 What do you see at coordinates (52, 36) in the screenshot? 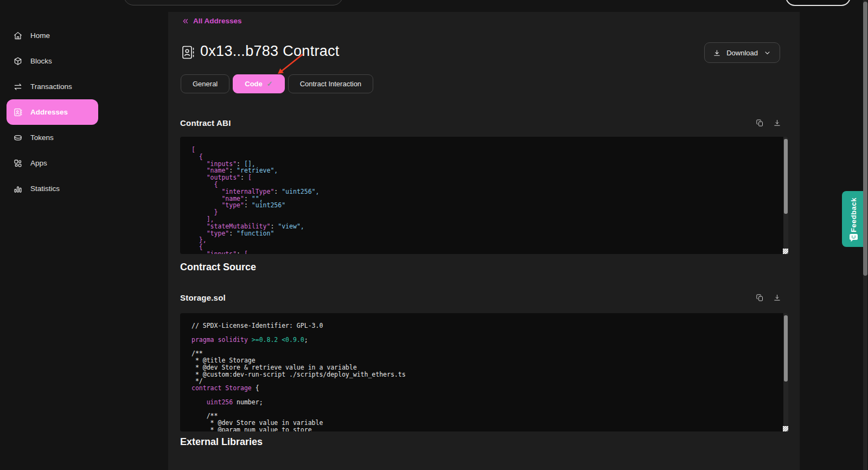
I see `sidebar-item-home: Home` at bounding box center [52, 36].